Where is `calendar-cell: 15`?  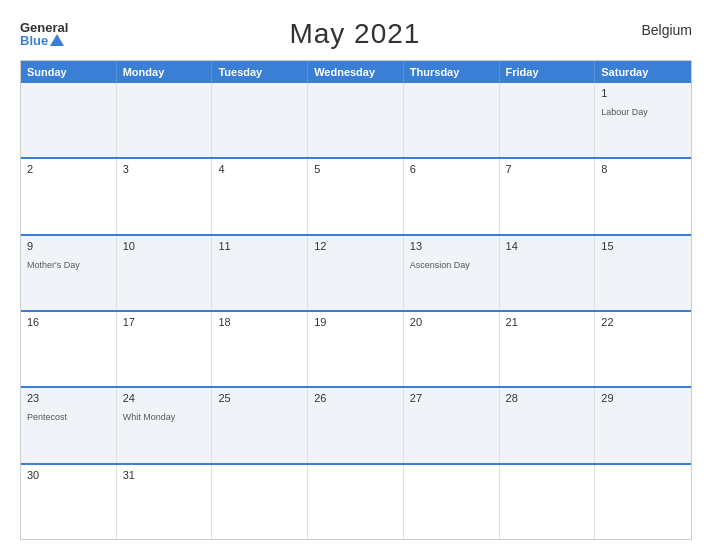
calendar-cell: 15 is located at coordinates (643, 273).